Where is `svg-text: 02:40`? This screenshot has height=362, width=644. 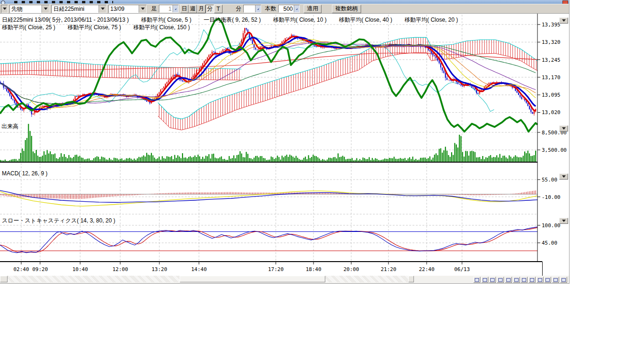
svg-text: 02:40 is located at coordinates (21, 270).